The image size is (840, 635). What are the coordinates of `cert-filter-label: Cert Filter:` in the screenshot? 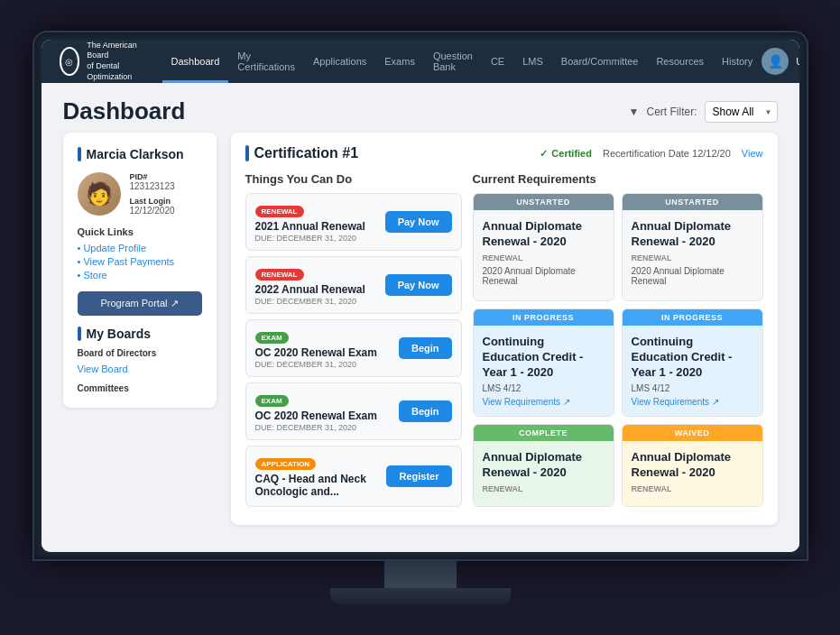 It's located at (671, 112).